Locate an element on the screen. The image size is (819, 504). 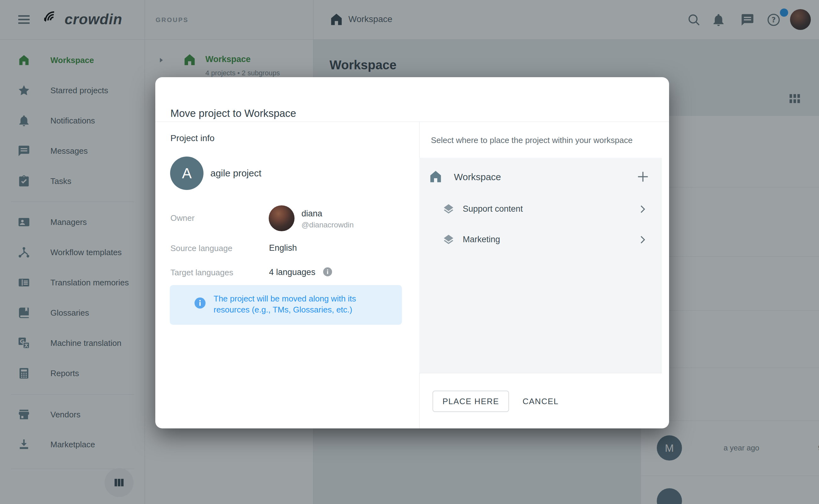
workspace-tree-pane: Workspace Support content Marketing is located at coordinates (541, 265).